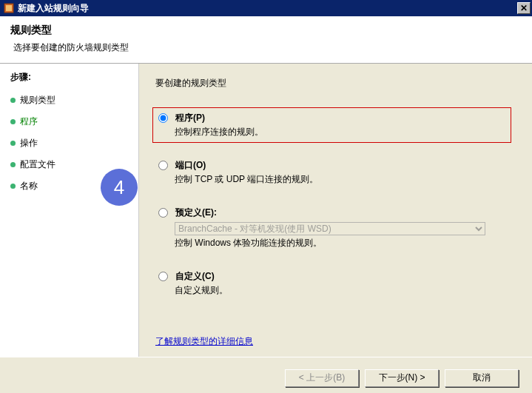 The width and height of the screenshot is (532, 393). Describe the element at coordinates (266, 8) in the screenshot. I see `titlebar: 新建入站规则向导 ✕` at that location.